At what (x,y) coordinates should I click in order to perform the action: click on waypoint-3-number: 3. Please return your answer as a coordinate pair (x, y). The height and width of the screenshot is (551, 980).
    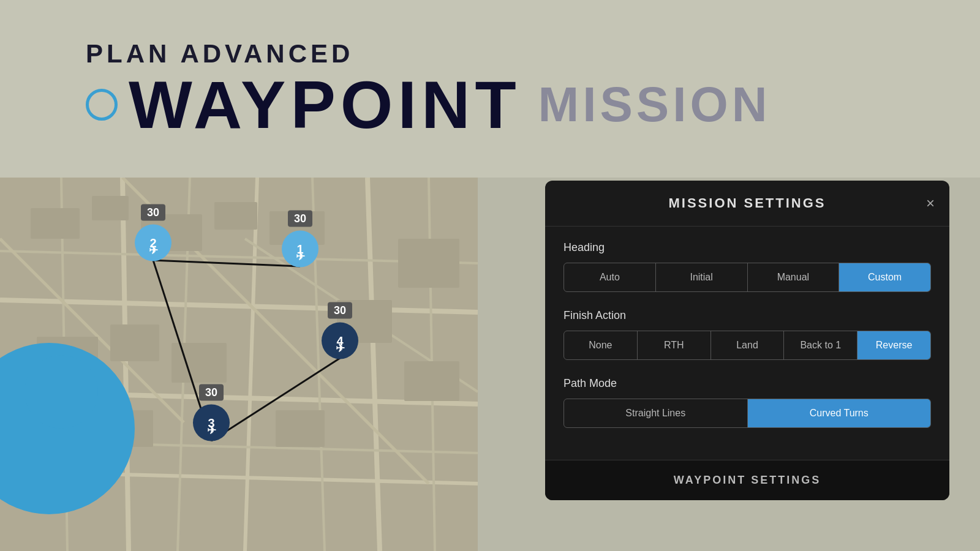
    Looking at the image, I should click on (211, 422).